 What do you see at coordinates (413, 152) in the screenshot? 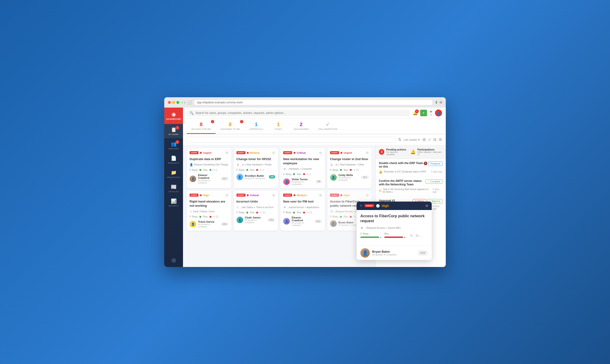
I see `bell-icon: 🔔` at bounding box center [413, 152].